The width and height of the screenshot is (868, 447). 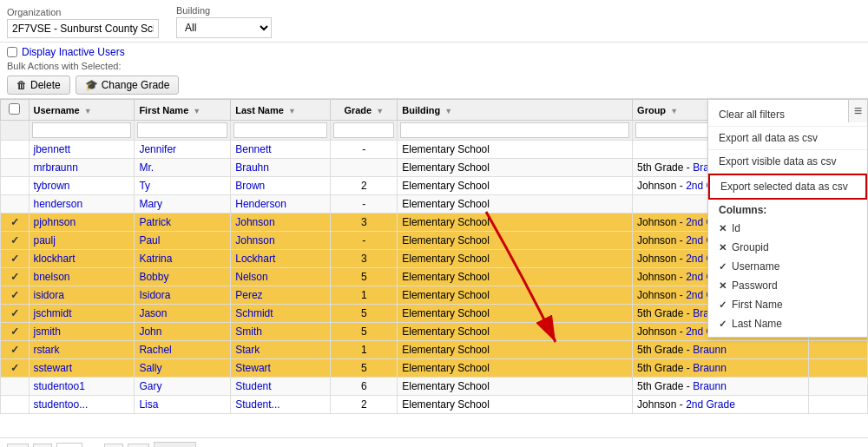 I want to click on filter-firstname-input, so click(x=182, y=130).